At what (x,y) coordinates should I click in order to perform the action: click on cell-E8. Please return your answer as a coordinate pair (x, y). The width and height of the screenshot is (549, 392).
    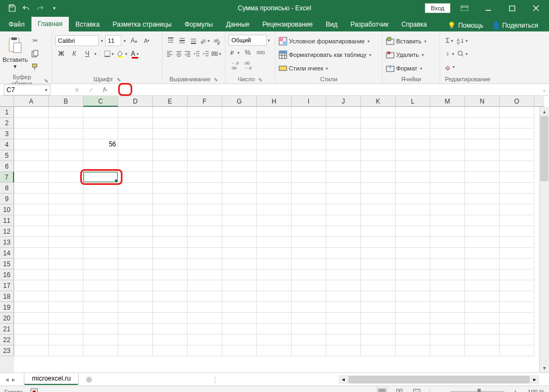
    Looking at the image, I should click on (170, 188).